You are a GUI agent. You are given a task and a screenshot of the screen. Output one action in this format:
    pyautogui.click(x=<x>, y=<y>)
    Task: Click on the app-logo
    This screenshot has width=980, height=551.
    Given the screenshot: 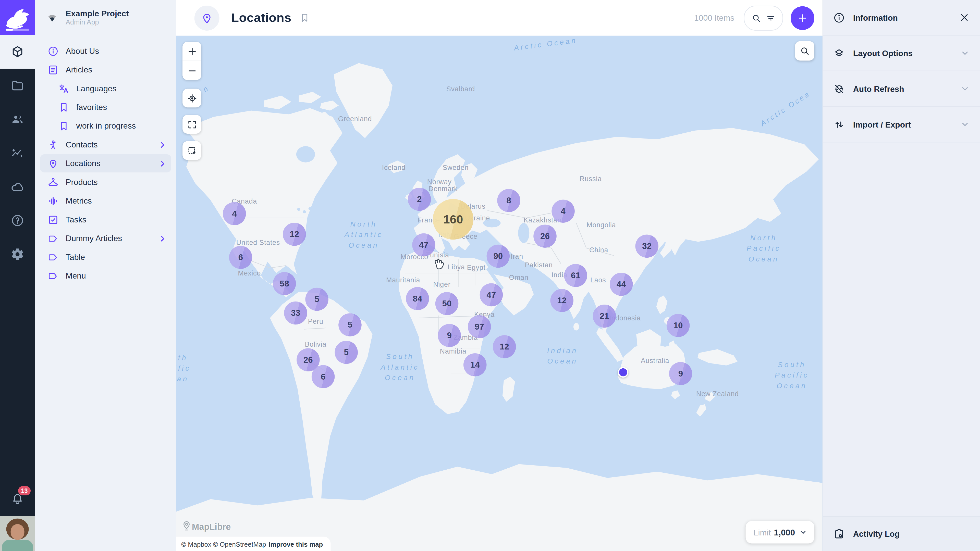 What is the action you would take?
    pyautogui.click(x=18, y=17)
    